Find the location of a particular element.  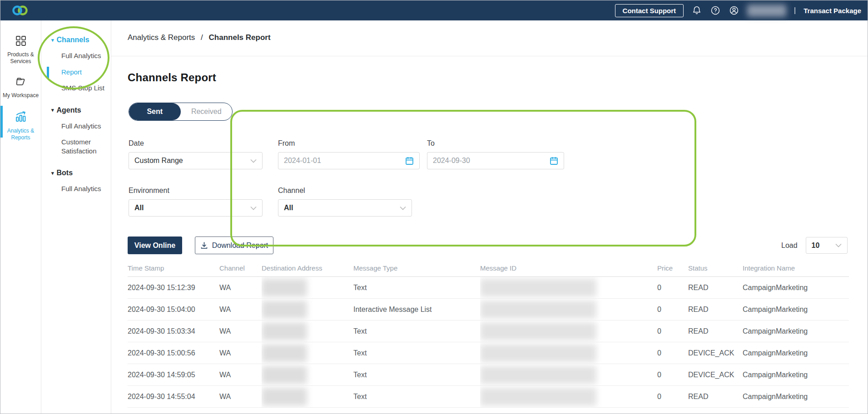

nav-item-channels-full-analytics: Full Analytics is located at coordinates (78, 56).